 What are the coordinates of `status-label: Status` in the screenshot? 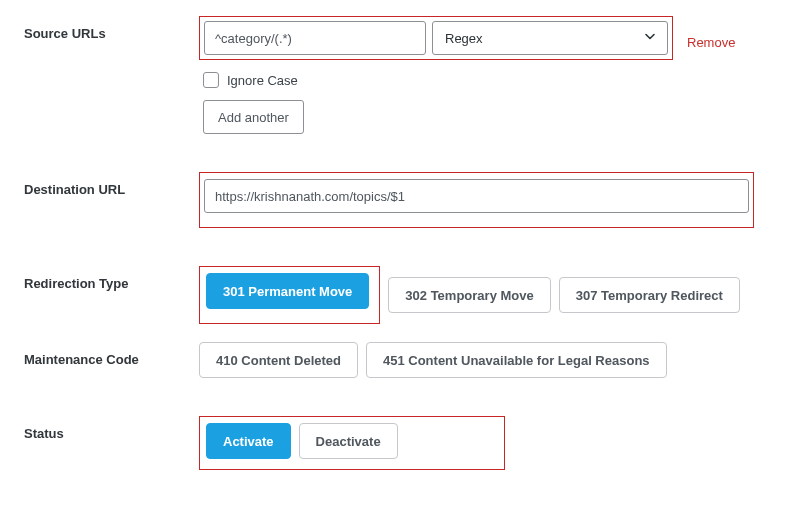 It's located at (112, 428).